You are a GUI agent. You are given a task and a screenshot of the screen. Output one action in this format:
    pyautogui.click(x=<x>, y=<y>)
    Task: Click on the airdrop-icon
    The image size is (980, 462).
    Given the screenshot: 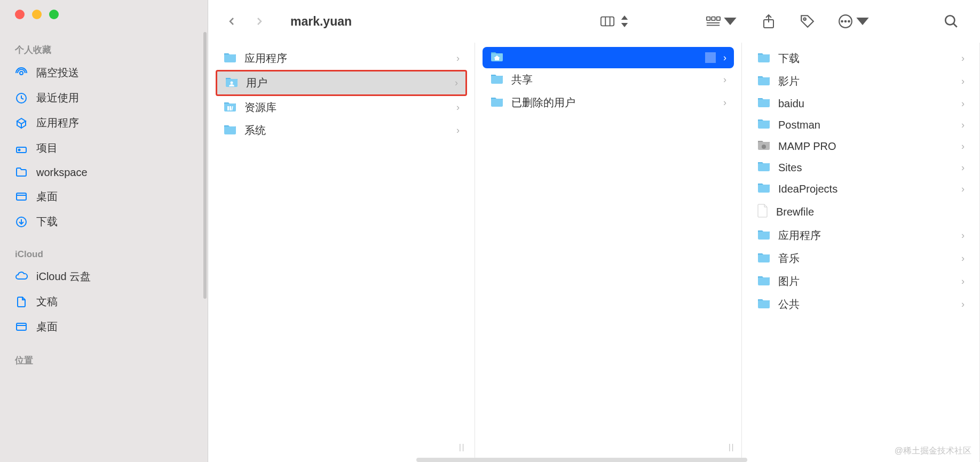 What is the action you would take?
    pyautogui.click(x=21, y=73)
    